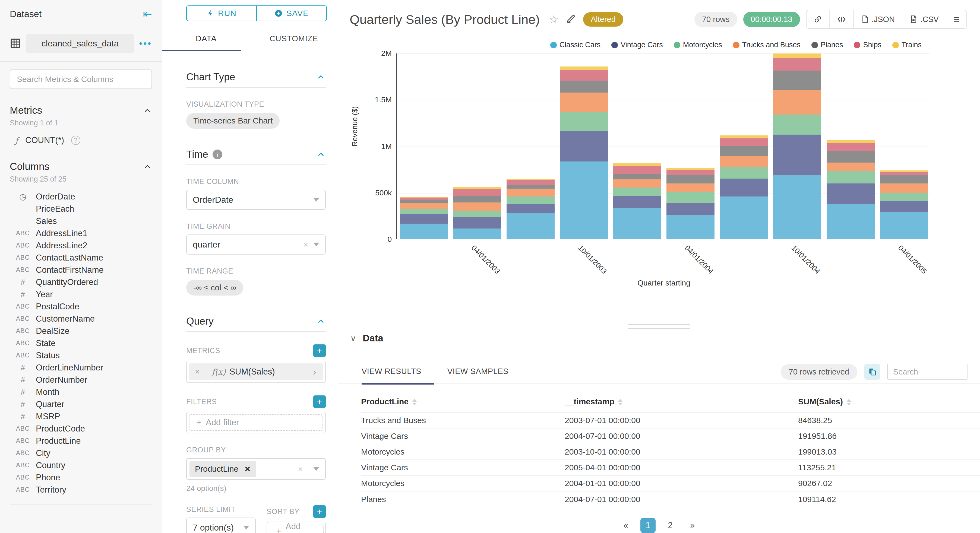 This screenshot has height=533, width=980. I want to click on column-item: ABCContactLastName, so click(81, 258).